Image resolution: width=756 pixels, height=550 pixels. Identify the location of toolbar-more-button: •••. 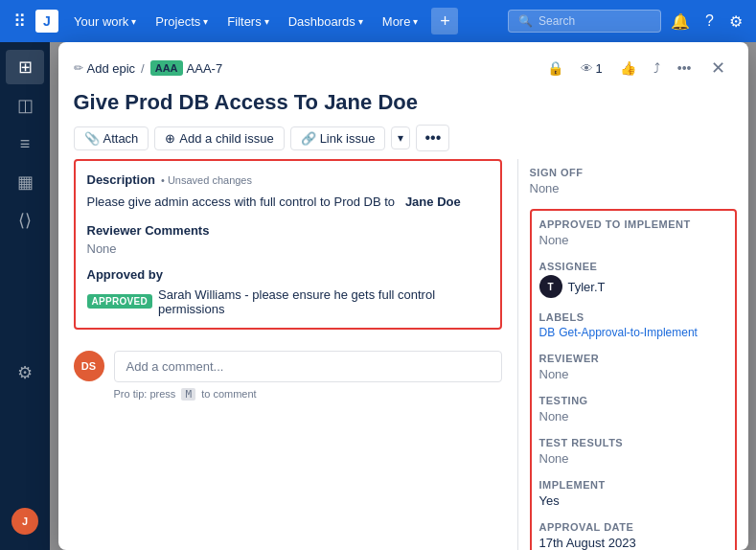
(433, 138).